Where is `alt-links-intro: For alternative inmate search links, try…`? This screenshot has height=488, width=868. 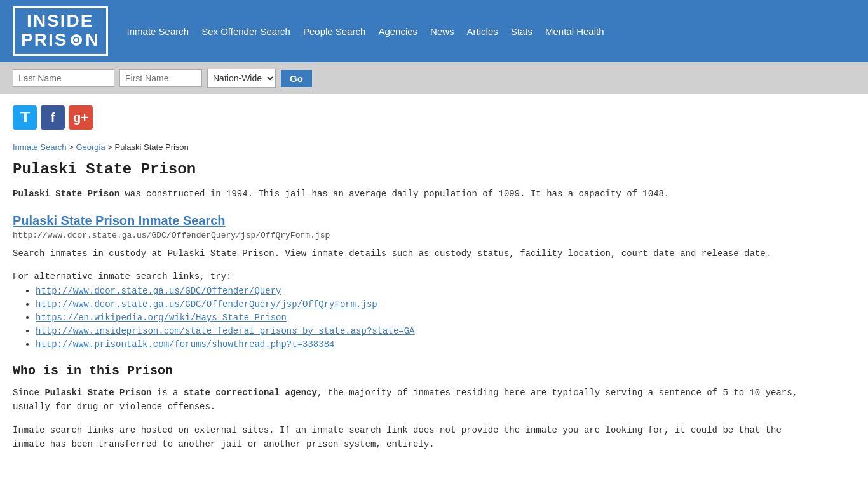
alt-links-intro: For alternative inmate search links, try… is located at coordinates (413, 276).